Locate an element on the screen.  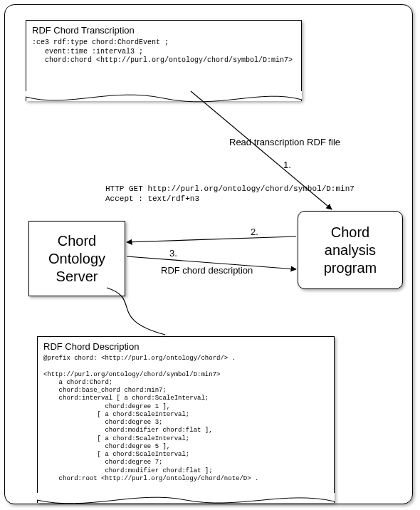
label-step-2: 2. is located at coordinates (255, 232).